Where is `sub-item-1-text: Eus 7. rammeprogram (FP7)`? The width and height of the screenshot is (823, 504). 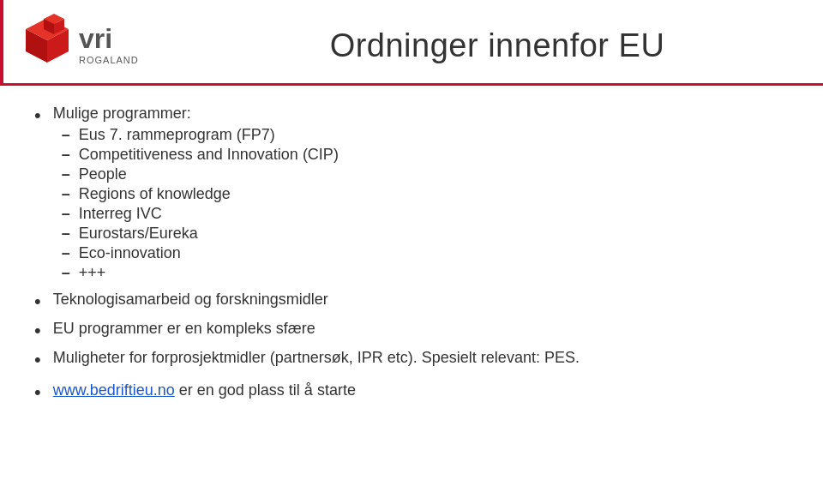 sub-item-1-text: Eus 7. rammeprogram (FP7) is located at coordinates (177, 135).